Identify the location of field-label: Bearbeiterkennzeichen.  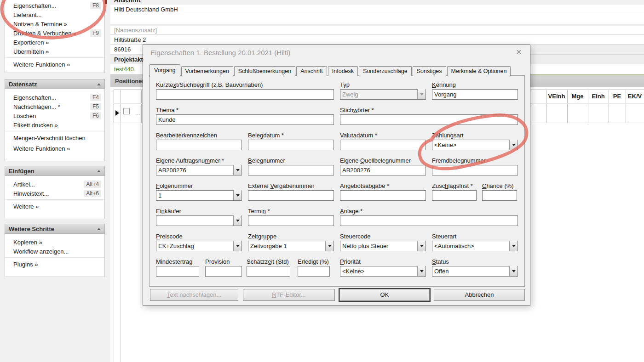
(199, 135).